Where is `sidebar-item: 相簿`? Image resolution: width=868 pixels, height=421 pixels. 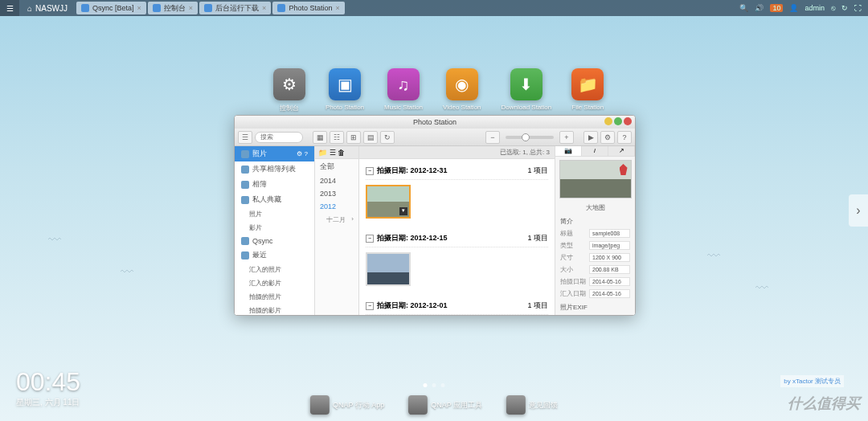
sidebar-item: 相簿 is located at coordinates (275, 185).